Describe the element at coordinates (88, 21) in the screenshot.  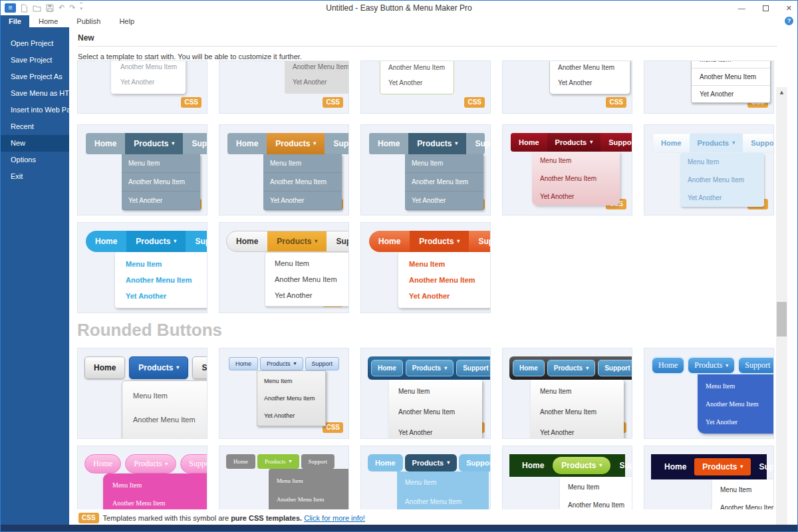
I see `tab-publish: Publish` at that location.